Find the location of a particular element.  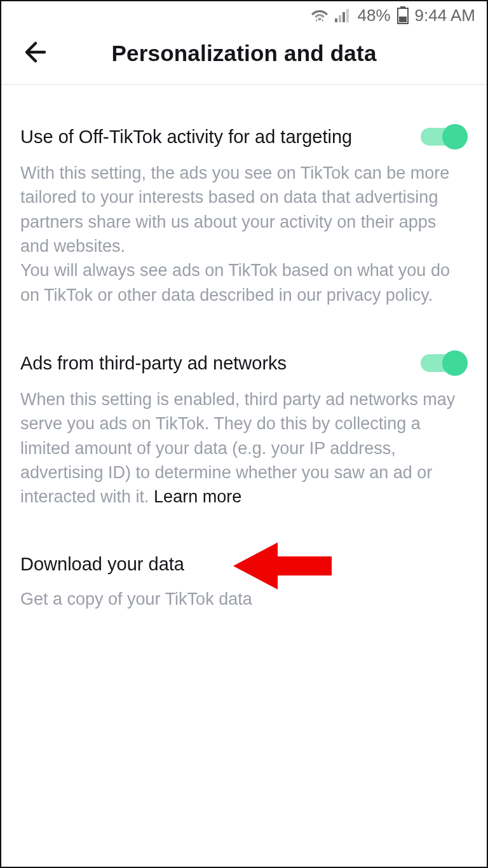

setting-title: Use of Off-TikTok activity for ad target… is located at coordinates (186, 137).